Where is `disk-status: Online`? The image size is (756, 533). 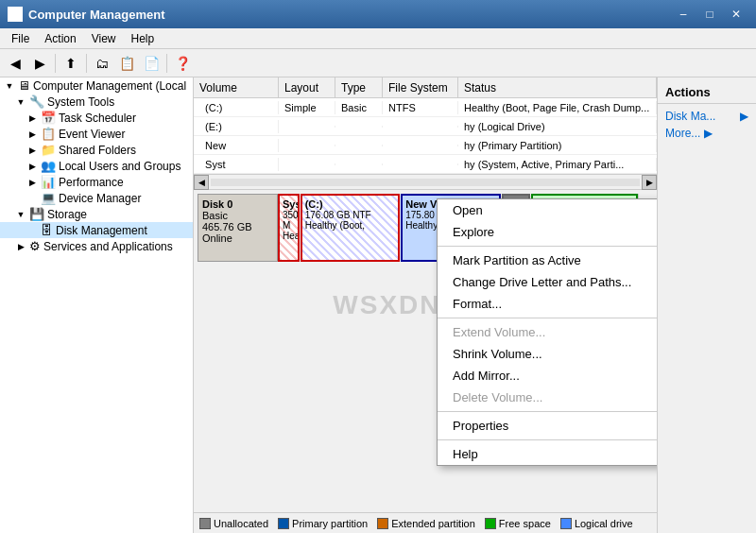 disk-status: Online is located at coordinates (238, 238).